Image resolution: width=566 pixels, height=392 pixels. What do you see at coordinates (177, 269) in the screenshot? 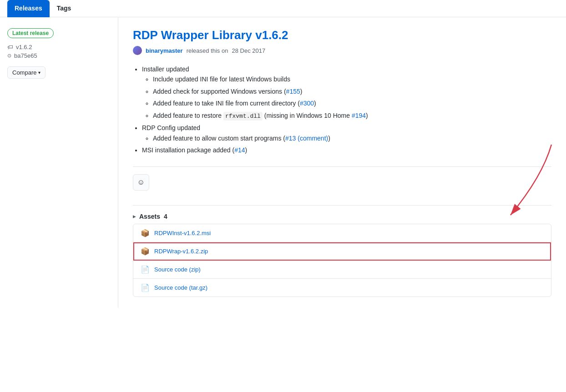
I see `source-zip-link: Source code (zip)` at bounding box center [177, 269].